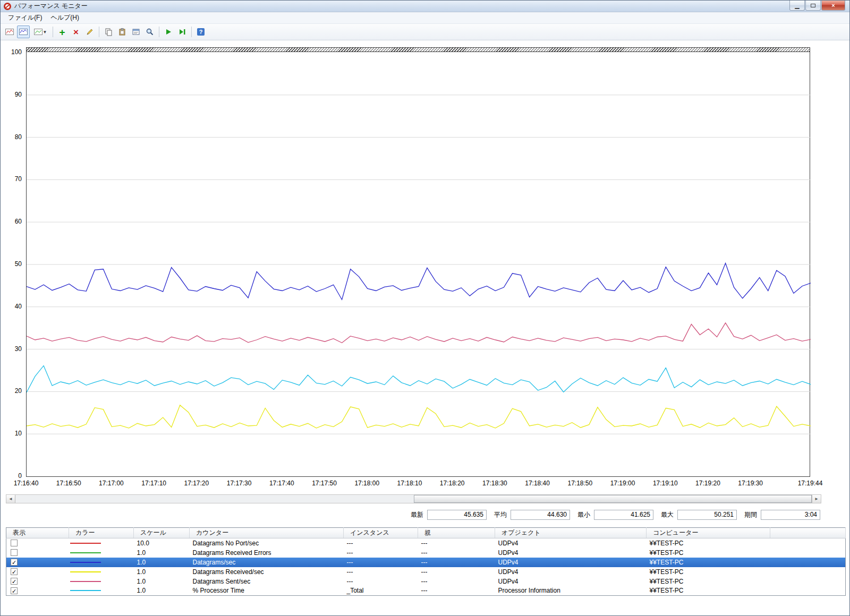 Image resolution: width=850 pixels, height=616 pixels. Describe the element at coordinates (154, 483) in the screenshot. I see `x-axis-label: 17:17:10` at that location.